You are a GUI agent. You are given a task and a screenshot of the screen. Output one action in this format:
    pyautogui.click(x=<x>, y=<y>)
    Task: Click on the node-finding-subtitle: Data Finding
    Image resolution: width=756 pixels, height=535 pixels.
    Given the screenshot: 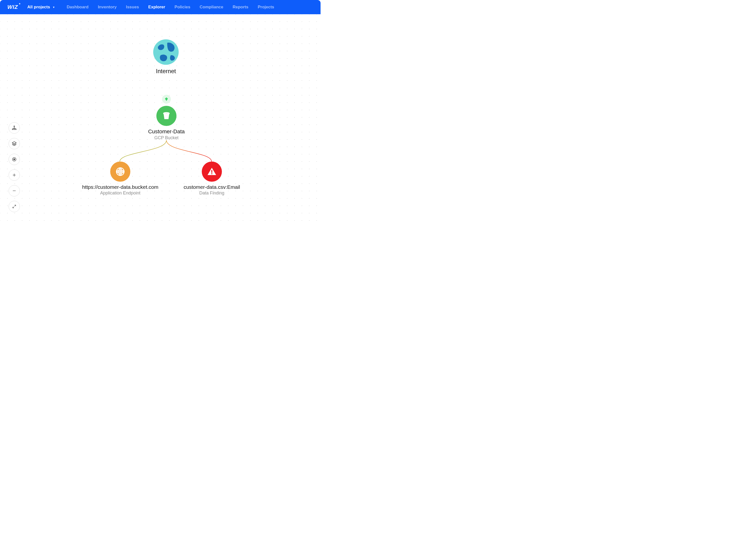 What is the action you would take?
    pyautogui.click(x=212, y=193)
    